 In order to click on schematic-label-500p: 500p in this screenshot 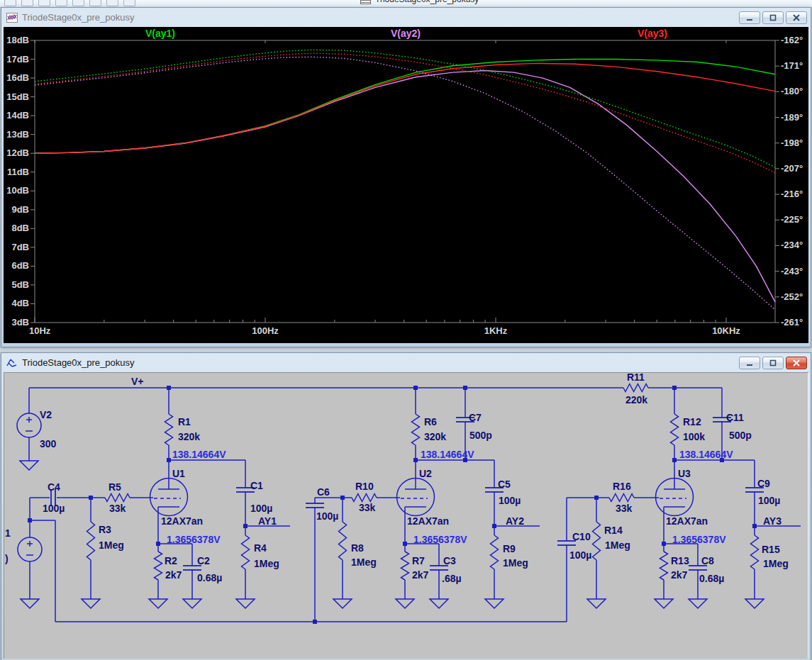, I will do `click(481, 435)`.